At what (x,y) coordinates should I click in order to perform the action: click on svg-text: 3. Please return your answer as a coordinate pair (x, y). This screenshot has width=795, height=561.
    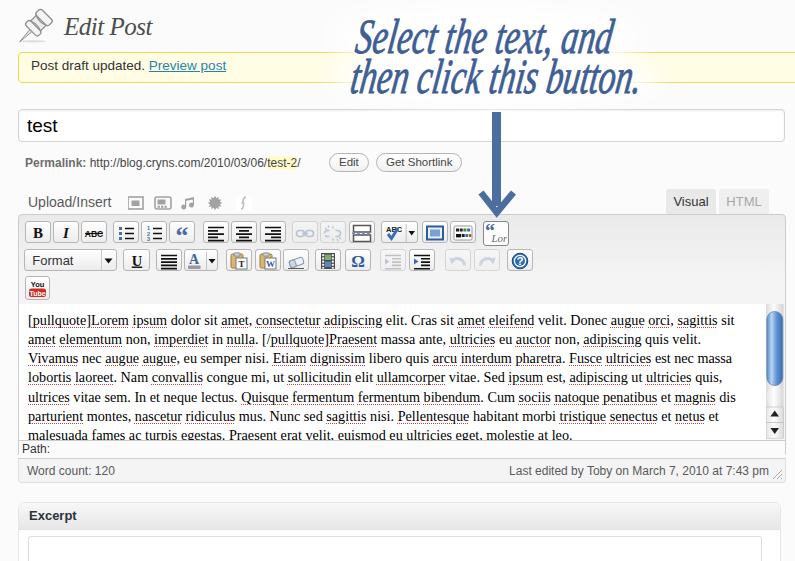
    Looking at the image, I should click on (148, 239).